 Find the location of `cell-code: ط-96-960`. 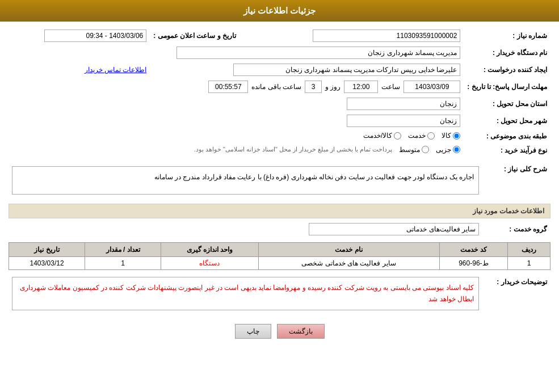

cell-code: ط-96-960 is located at coordinates (473, 263).